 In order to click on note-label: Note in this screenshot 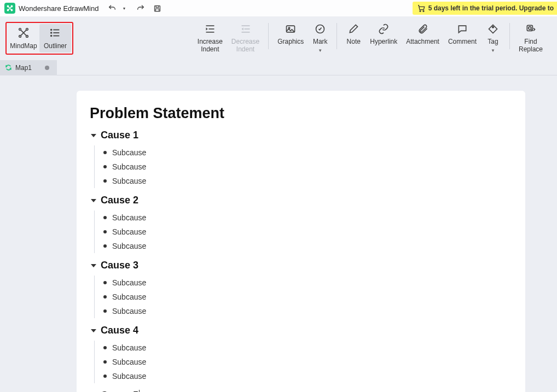, I will do `click(353, 42)`.